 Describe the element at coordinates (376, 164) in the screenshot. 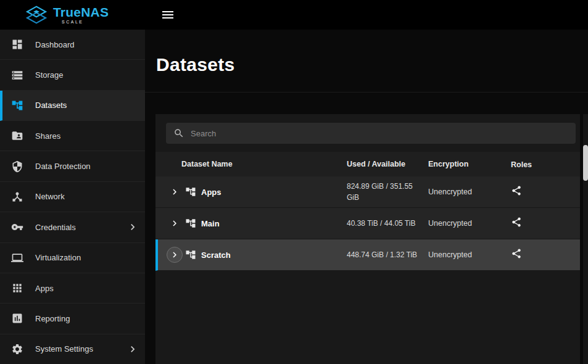

I see `header-used-available: Used / Available` at that location.